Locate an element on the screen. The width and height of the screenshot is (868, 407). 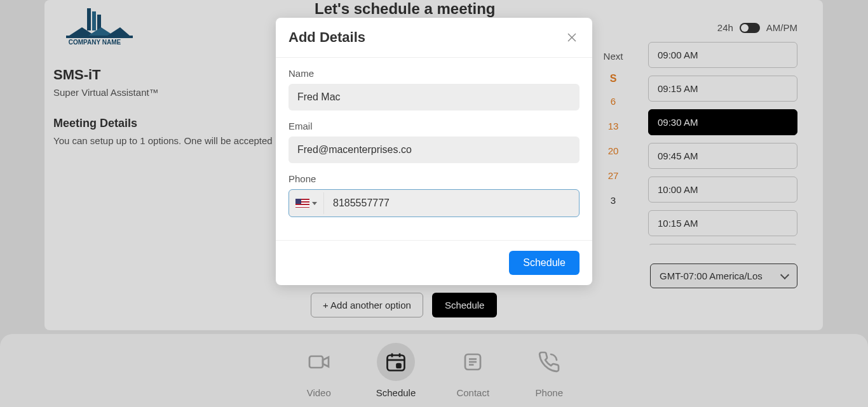
name-input is located at coordinates (434, 97).